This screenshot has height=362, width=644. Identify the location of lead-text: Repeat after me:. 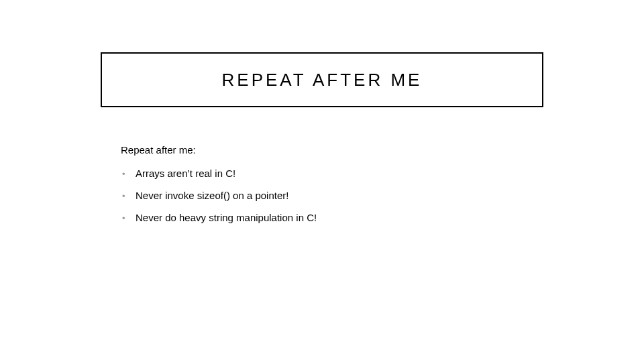
(329, 150).